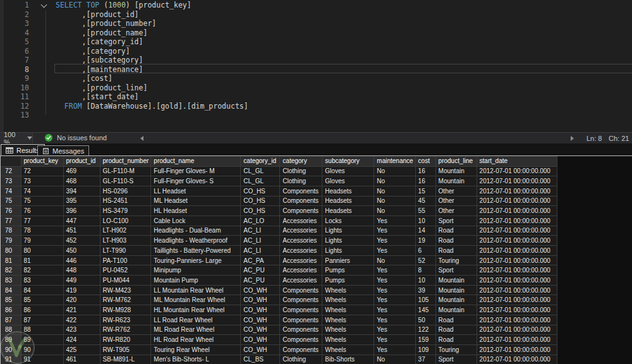 The width and height of the screenshot is (632, 364). Describe the element at coordinates (348, 201) in the screenshot. I see `grid-cell: Headsets` at that location.